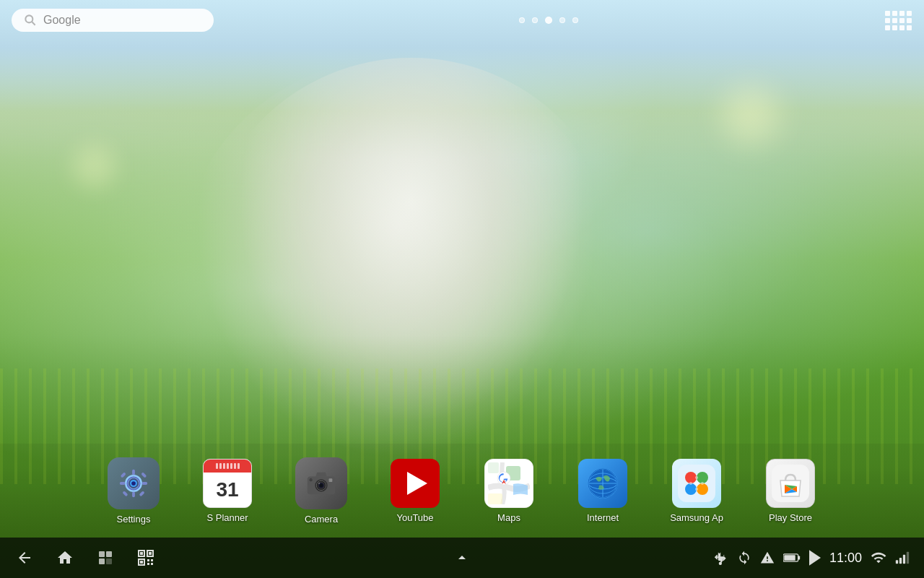  Describe the element at coordinates (898, 20) in the screenshot. I see `apps-grid-button` at that location.